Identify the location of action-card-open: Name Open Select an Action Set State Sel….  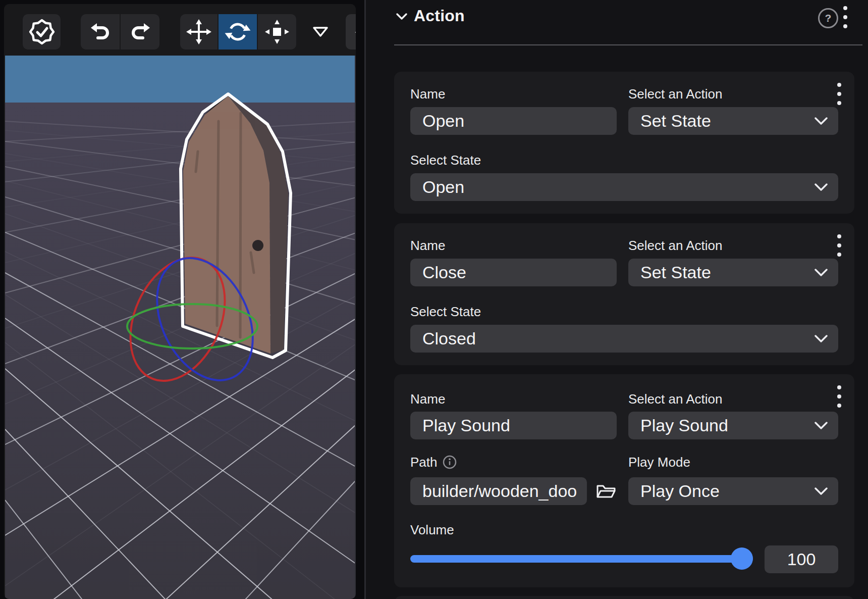
(624, 142).